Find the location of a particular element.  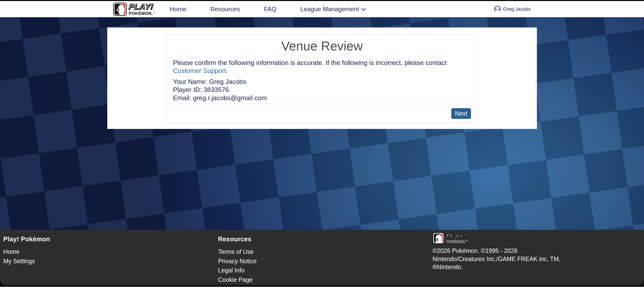

chevron-down-icon is located at coordinates (364, 9).